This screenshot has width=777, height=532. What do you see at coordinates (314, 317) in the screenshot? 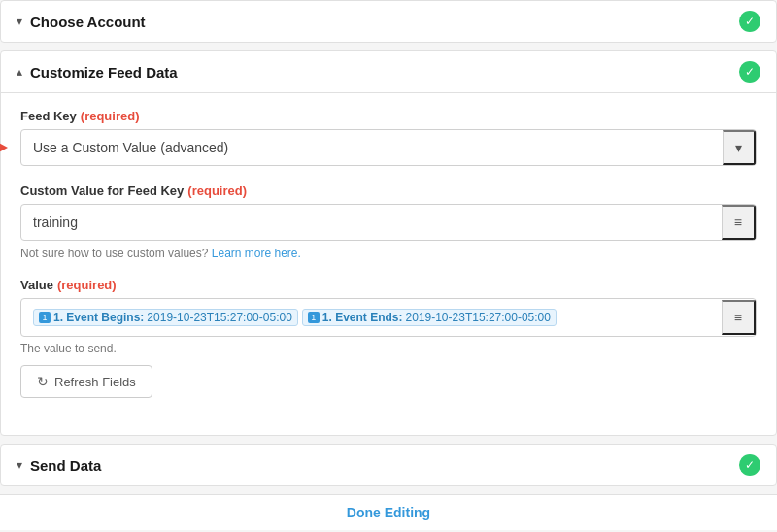
I see `event-ends-pill-icon: 1` at bounding box center [314, 317].